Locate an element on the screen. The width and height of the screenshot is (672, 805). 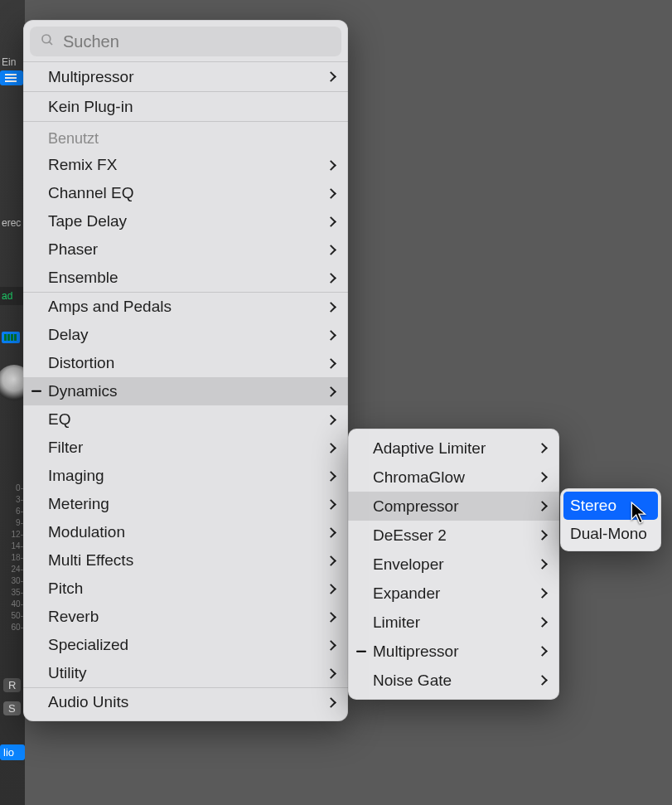
menu-item-eq: EQ is located at coordinates (186, 419).